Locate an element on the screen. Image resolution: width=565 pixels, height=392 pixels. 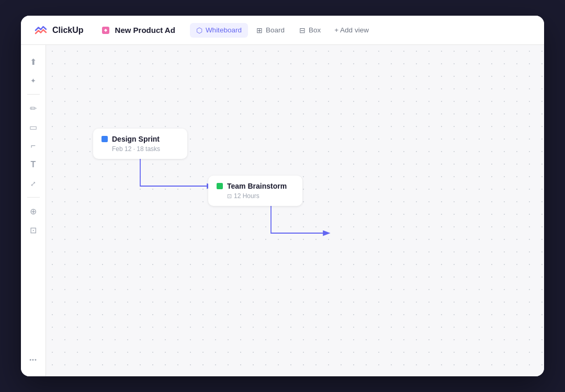
magic-tool-icon: ✦ is located at coordinates (33, 80).